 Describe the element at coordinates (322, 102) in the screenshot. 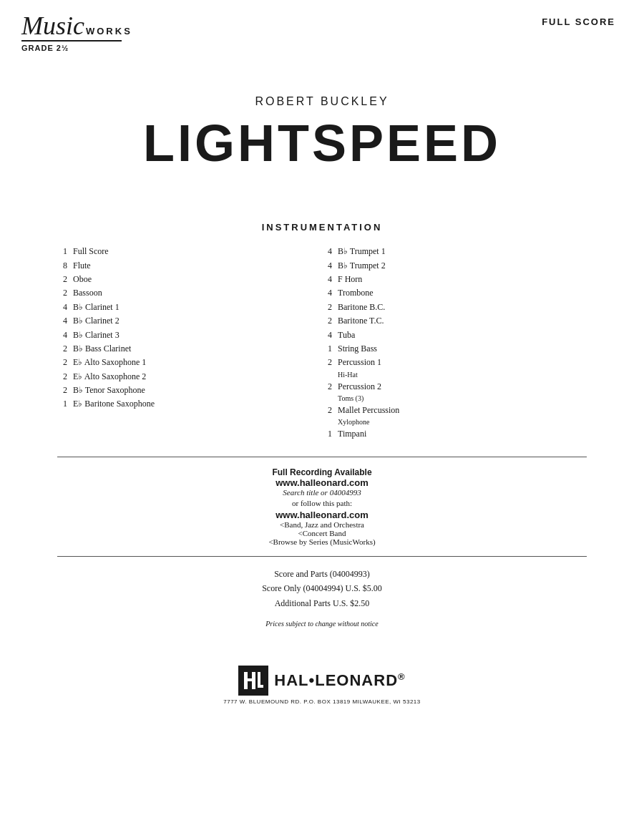

I see `composer-name: ROBERT BUCKLEY` at that location.